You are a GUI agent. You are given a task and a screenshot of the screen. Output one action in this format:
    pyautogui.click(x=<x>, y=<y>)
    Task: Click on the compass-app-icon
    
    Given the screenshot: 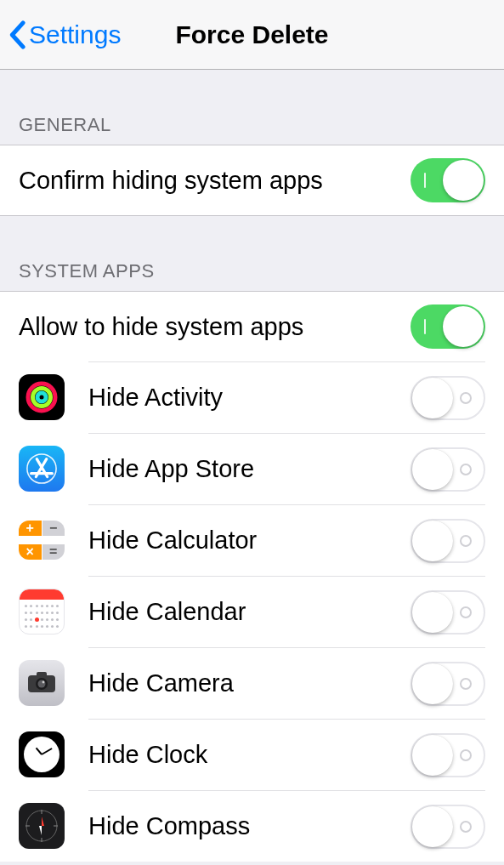 What is the action you would take?
    pyautogui.click(x=42, y=826)
    